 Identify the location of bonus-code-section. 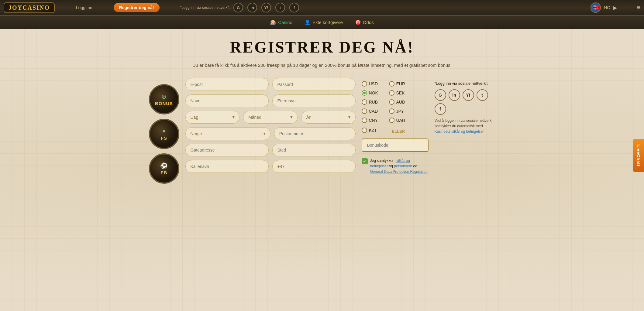
(395, 147).